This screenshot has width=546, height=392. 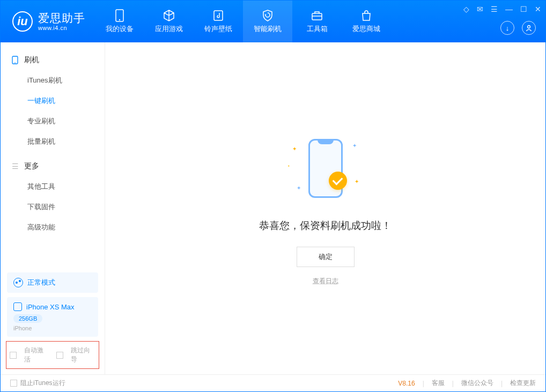 What do you see at coordinates (317, 21) in the screenshot?
I see `tab-toolbox: 工具箱` at bounding box center [317, 21].